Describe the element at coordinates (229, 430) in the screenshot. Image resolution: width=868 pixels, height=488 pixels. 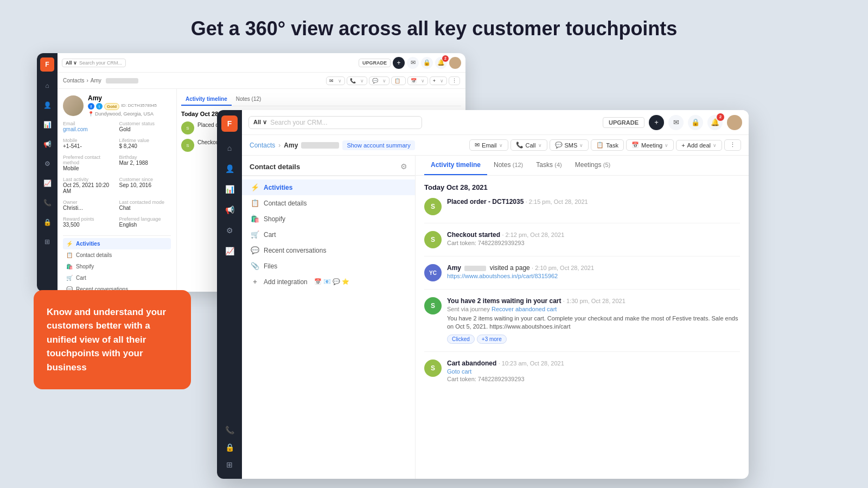
I see `front-phone-icon: 📞` at that location.